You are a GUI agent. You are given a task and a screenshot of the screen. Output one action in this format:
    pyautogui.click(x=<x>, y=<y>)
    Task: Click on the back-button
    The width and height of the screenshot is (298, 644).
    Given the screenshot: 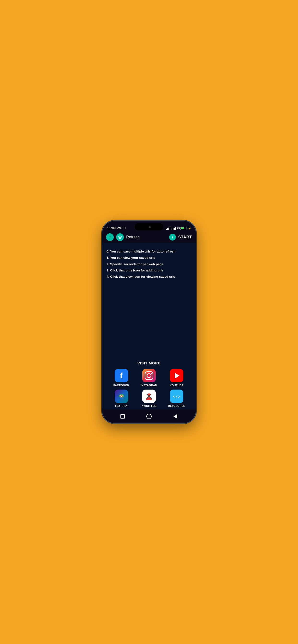 What is the action you would take?
    pyautogui.click(x=175, y=416)
    